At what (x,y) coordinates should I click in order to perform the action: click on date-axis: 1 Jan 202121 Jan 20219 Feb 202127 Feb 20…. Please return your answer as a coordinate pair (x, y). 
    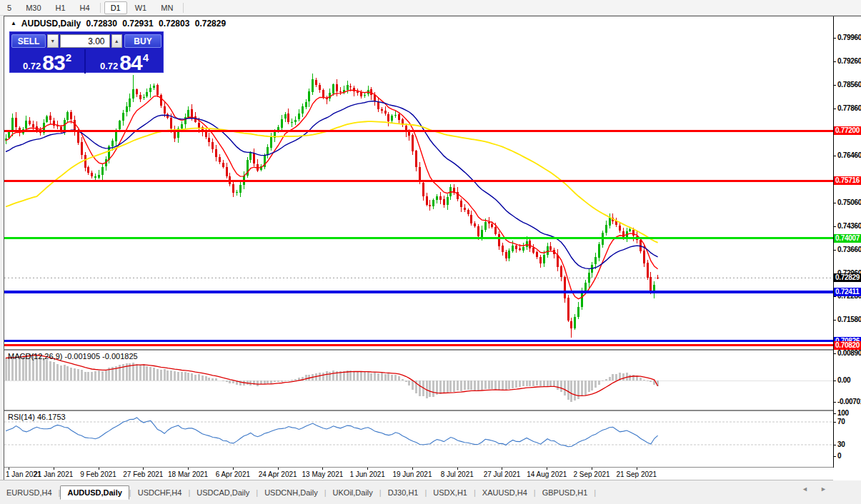
    Looking at the image, I should click on (419, 474).